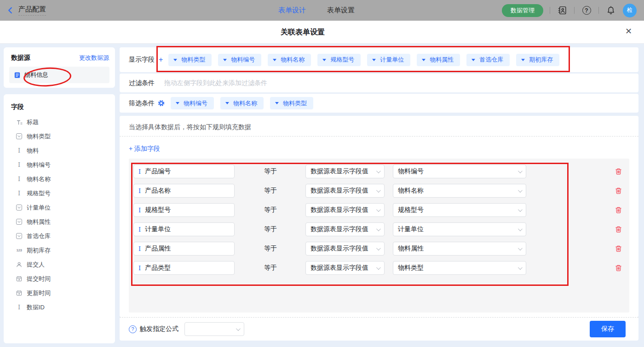  I want to click on add-display-field-button: +, so click(161, 60).